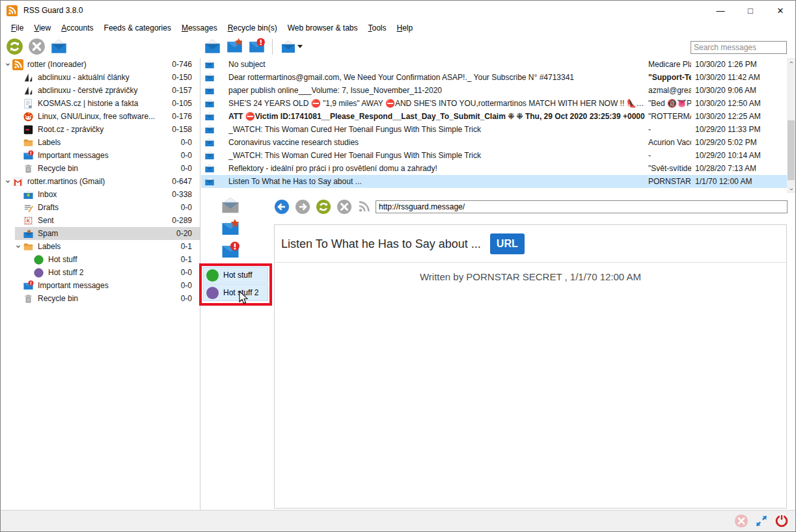  What do you see at coordinates (499, 168) in the screenshot?
I see `message-row: Reflektory - ideální pro práci i pro osv…` at bounding box center [499, 168].